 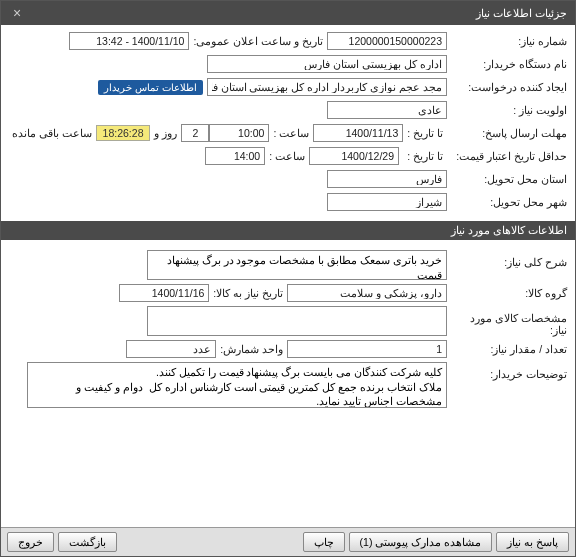 What do you see at coordinates (327, 87) in the screenshot?
I see `creator-field` at bounding box center [327, 87].